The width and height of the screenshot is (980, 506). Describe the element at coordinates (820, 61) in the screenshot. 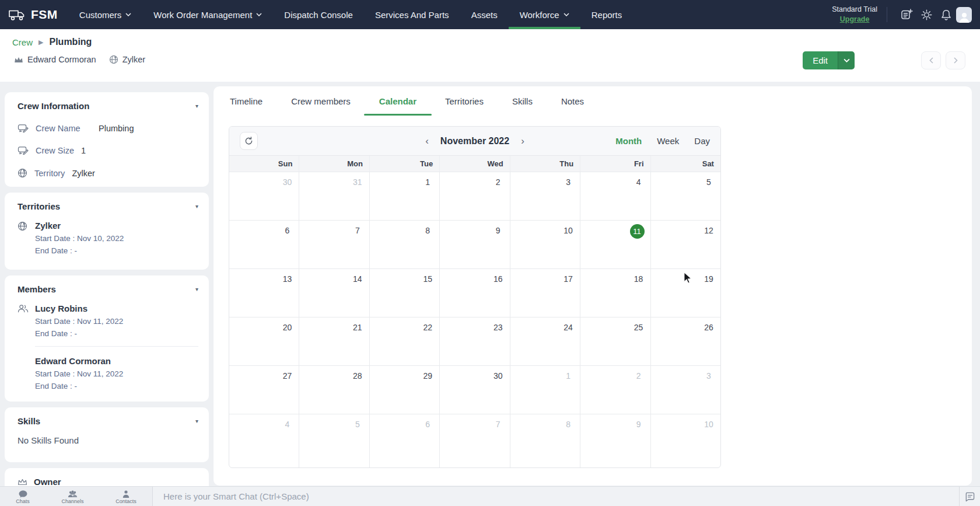

I see `edit-button: Edit` at that location.